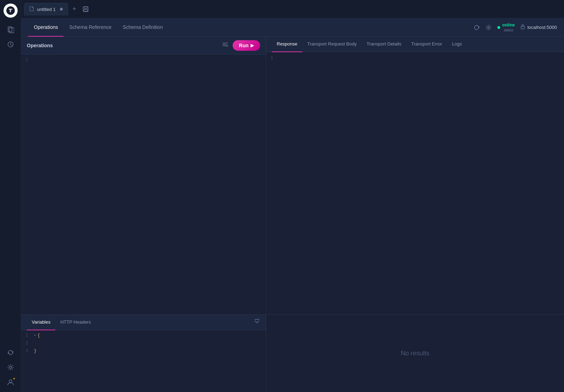 This screenshot has width=564, height=392. What do you see at coordinates (143, 343) in the screenshot?
I see `variables-line-2: 2` at bounding box center [143, 343].